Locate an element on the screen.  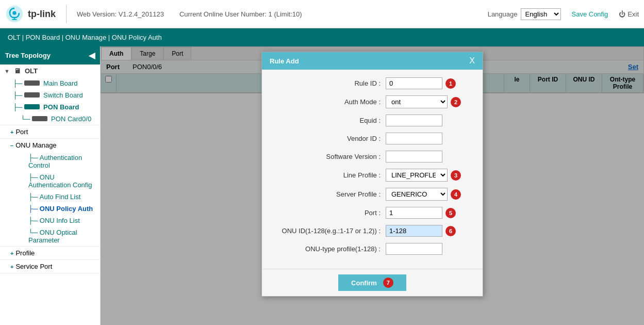
sidebar-item-service-port: + Service Port is located at coordinates (50, 266).